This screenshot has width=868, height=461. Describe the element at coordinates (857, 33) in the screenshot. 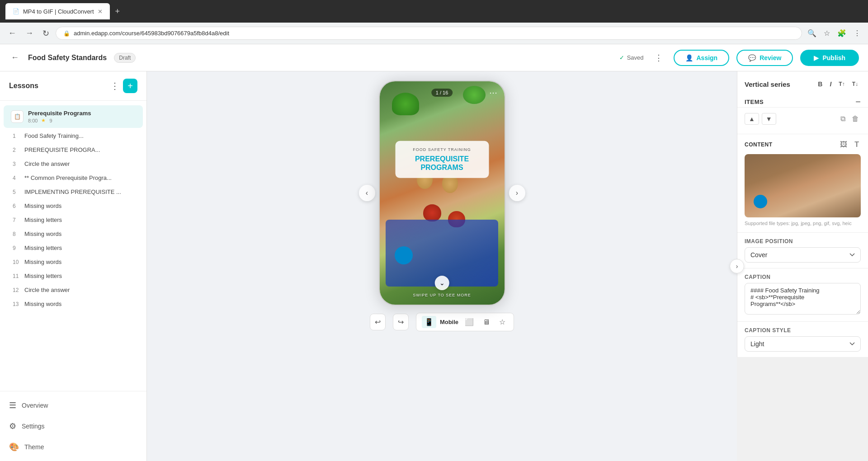

I see `menu-icon: ⋮` at that location.